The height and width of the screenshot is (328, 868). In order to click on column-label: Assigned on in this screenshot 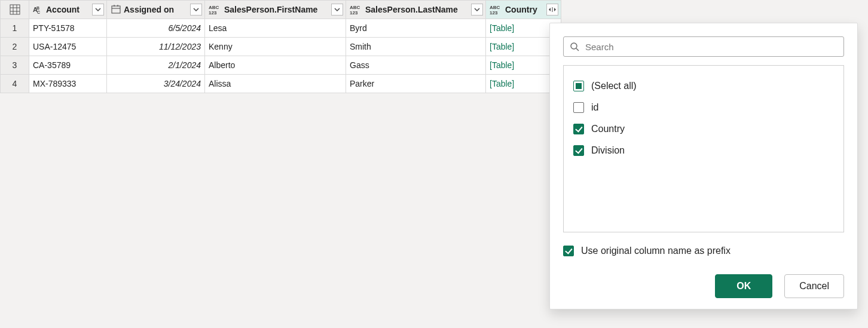, I will do `click(155, 10)`.